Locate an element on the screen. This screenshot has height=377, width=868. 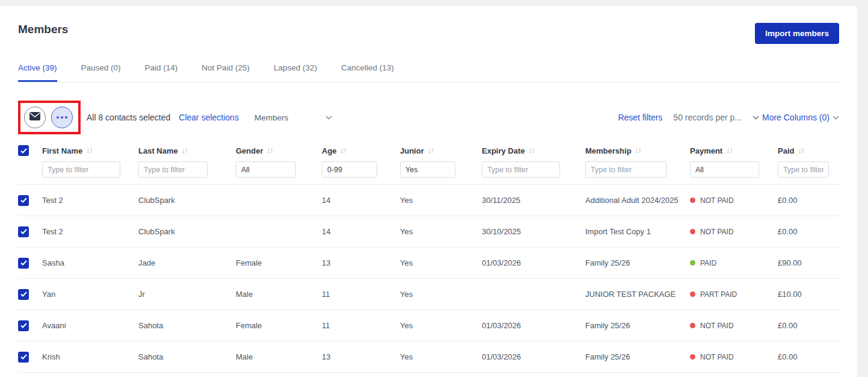
last-name-cell: Sahota is located at coordinates (187, 357).